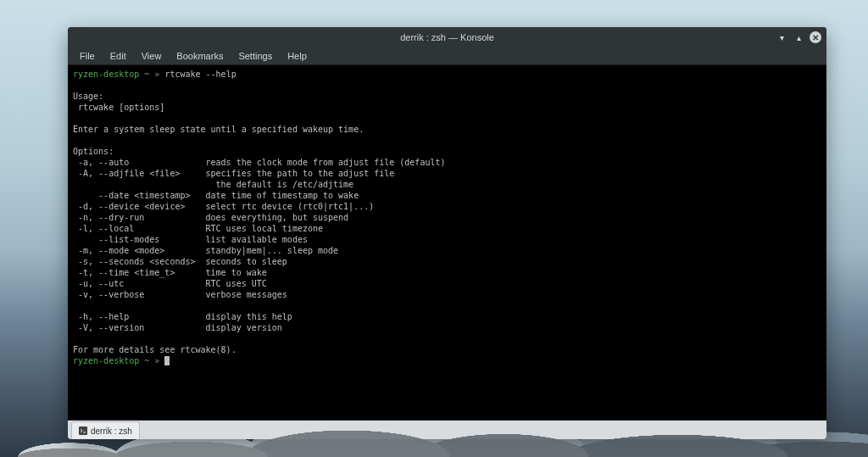 This screenshot has height=457, width=868. Describe the element at coordinates (219, 129) in the screenshot. I see `output-line: Enter a system sleep state until a speci…` at that location.